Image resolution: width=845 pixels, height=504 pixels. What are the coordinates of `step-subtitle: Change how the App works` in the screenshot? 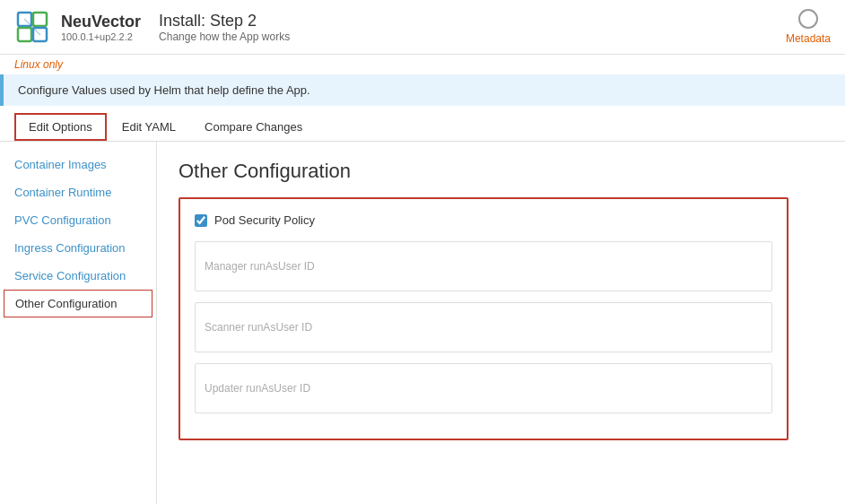 It's located at (224, 37).